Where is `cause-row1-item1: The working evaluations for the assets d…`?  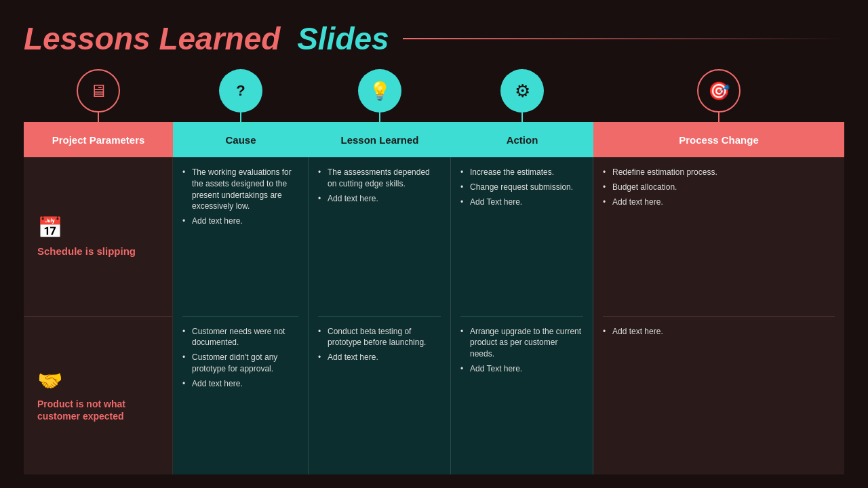
cause-row1-item1: The working evaluations for the assets d… is located at coordinates (240, 190).